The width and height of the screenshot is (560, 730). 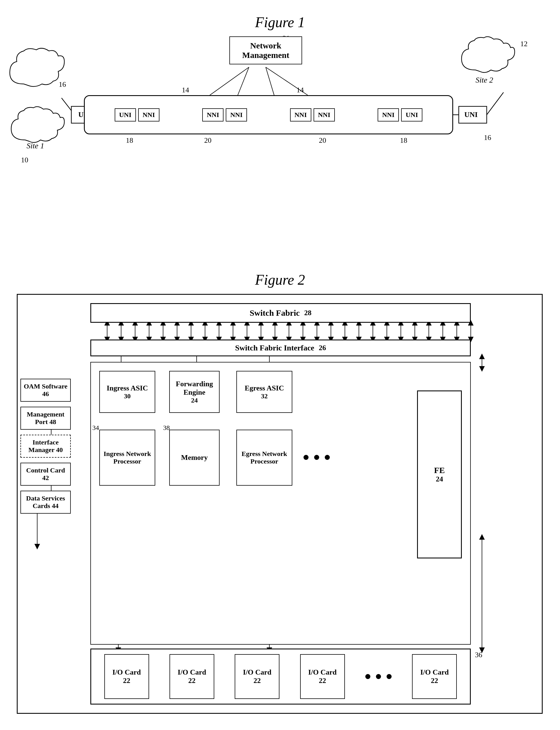 I want to click on control-card-box: Control Card 42, so click(x=45, y=474).